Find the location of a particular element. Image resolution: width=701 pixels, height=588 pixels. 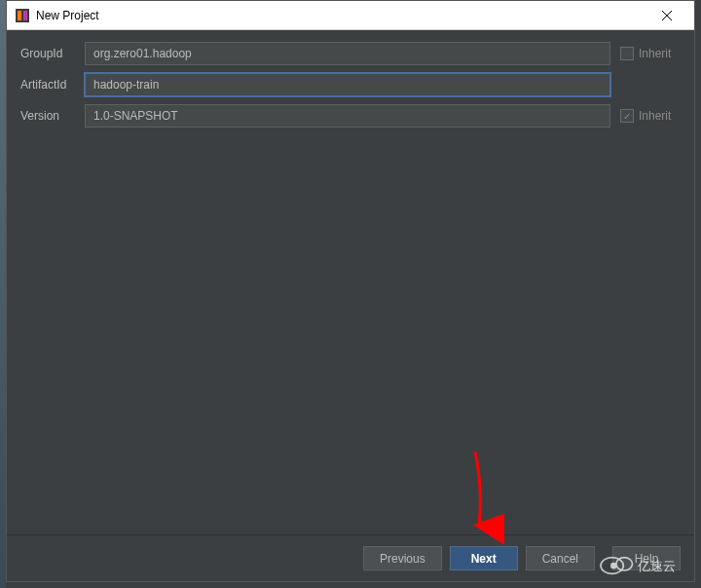

groupid-inherit-checkbox is located at coordinates (627, 54).